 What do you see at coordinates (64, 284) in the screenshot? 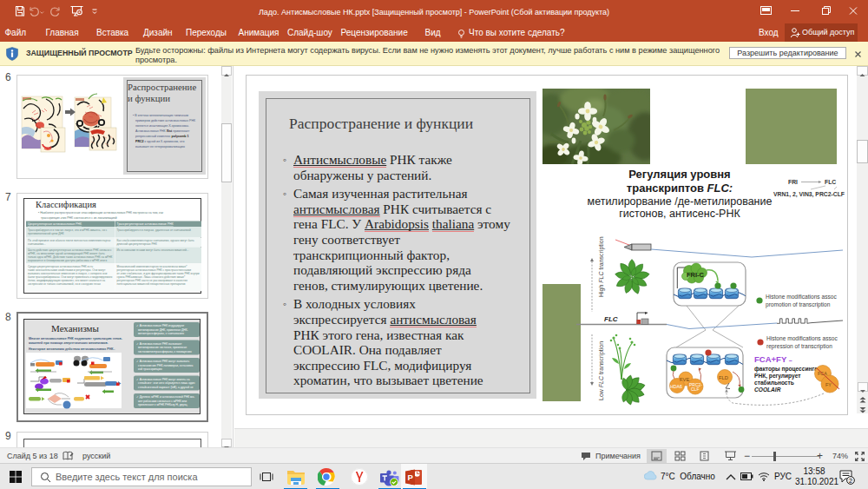
I see `svg-text:экспрессии не только считываем: экспрессии не только считываемой, но и с…` at bounding box center [64, 284].